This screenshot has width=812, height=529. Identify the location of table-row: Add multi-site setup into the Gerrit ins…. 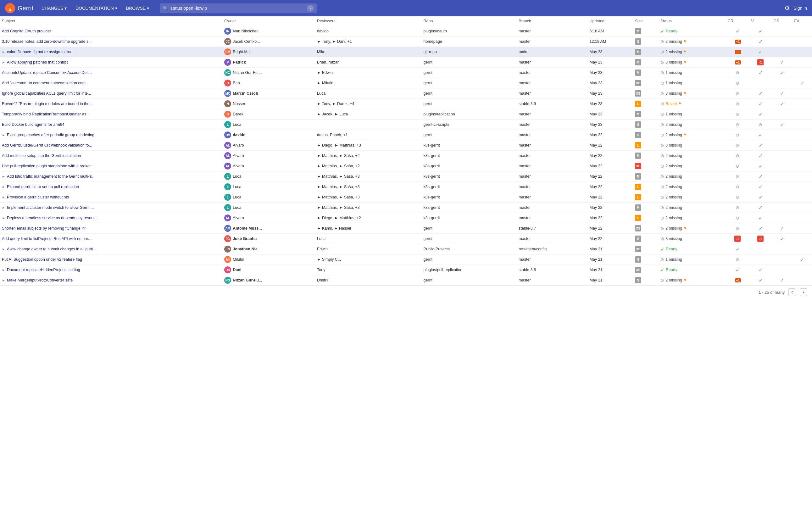
(406, 156).